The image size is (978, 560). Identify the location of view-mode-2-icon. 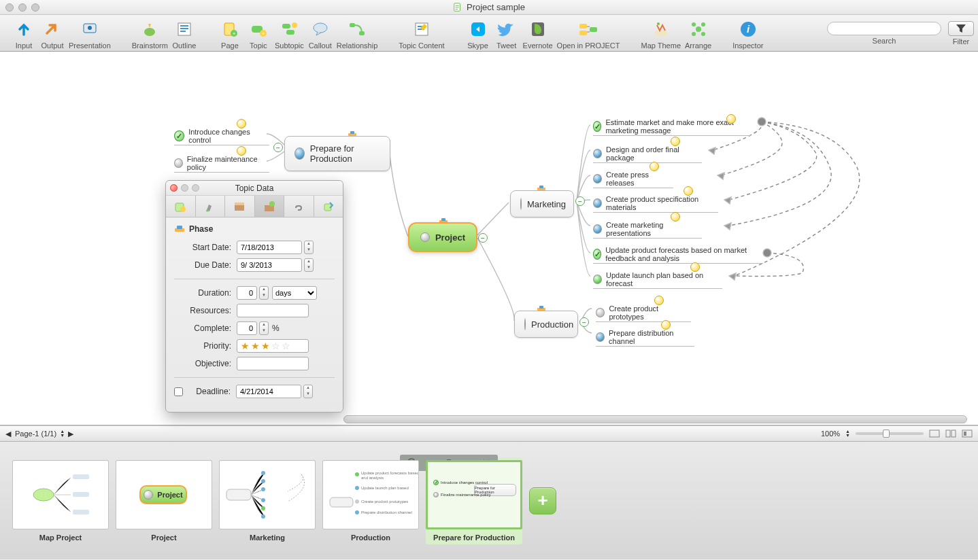
(951, 434).